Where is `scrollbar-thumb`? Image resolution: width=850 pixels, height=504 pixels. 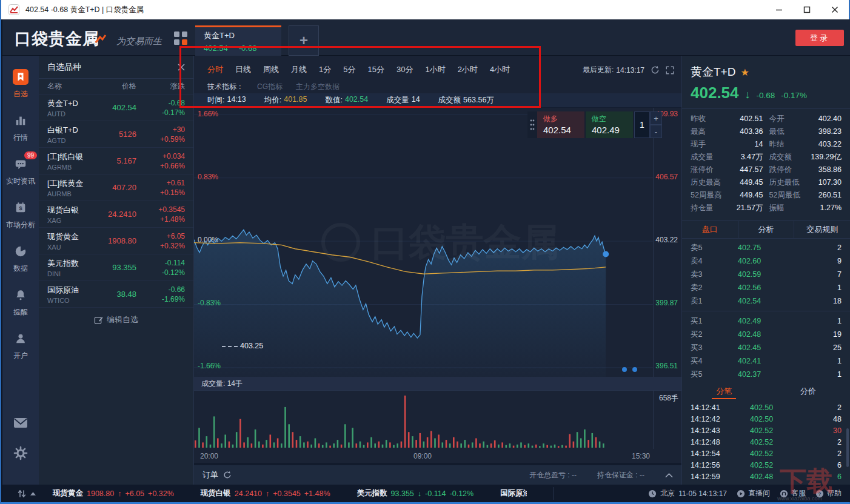
scrollbar-thumb is located at coordinates (848, 448).